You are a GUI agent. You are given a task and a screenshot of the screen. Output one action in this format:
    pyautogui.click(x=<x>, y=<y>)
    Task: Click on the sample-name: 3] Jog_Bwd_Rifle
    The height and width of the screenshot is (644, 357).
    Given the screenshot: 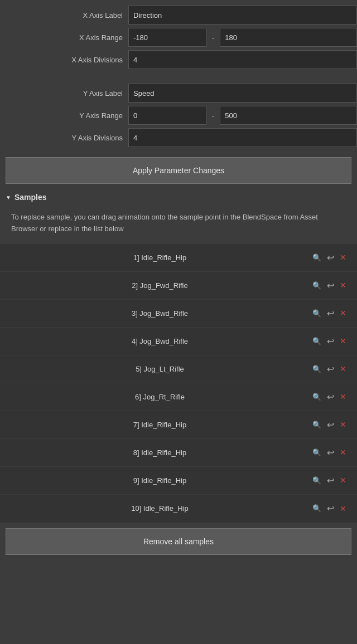 What is the action you would take?
    pyautogui.click(x=160, y=313)
    